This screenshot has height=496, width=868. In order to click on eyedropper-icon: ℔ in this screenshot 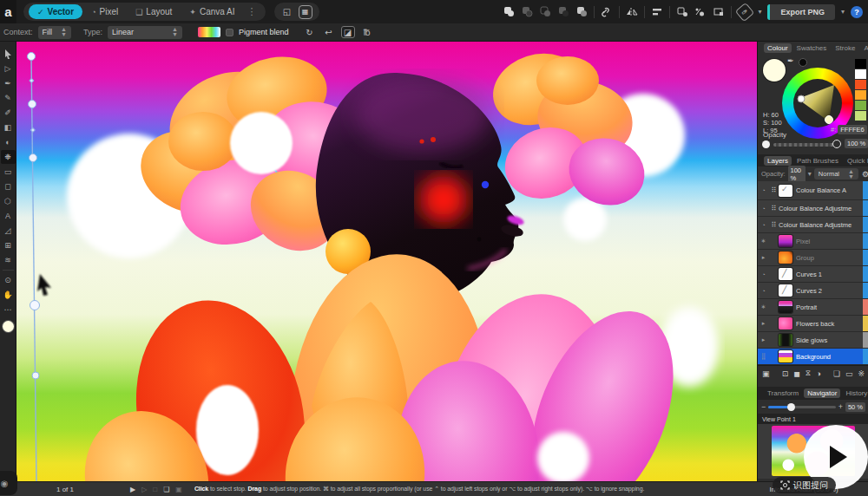, I will do `click(367, 33)`.